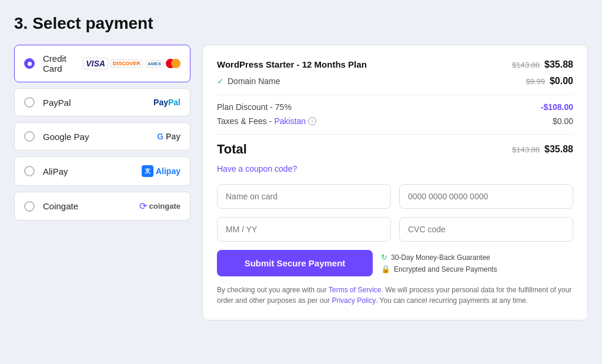  I want to click on discount-label: Plan Discount - 75%, so click(254, 107).